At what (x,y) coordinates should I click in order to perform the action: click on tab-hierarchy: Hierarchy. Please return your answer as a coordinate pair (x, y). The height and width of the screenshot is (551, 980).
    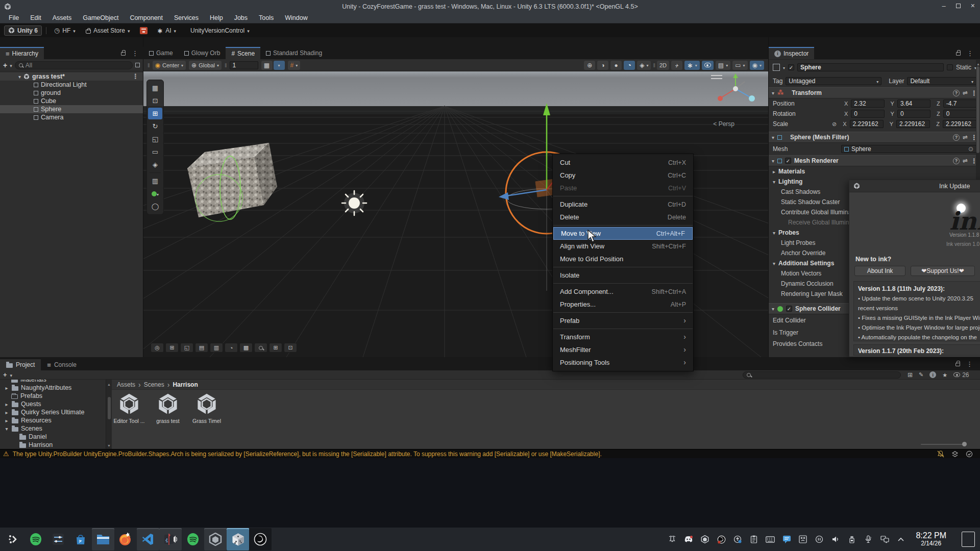
    Looking at the image, I should click on (22, 53).